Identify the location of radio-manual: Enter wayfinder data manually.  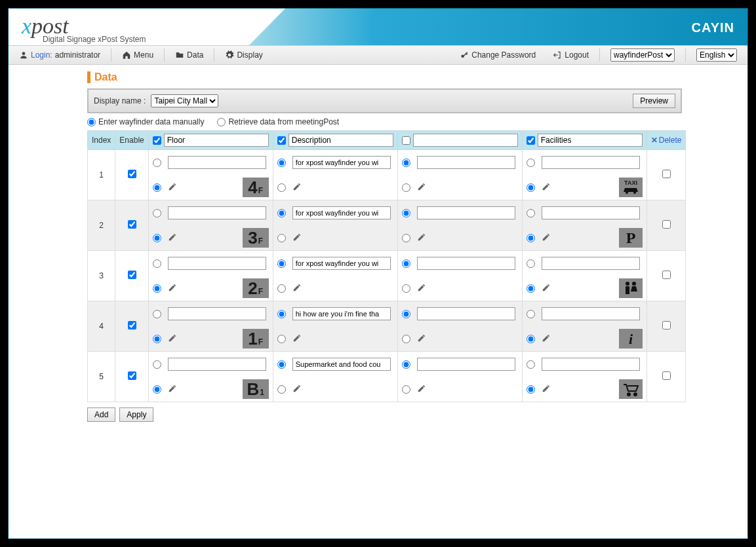
(146, 122).